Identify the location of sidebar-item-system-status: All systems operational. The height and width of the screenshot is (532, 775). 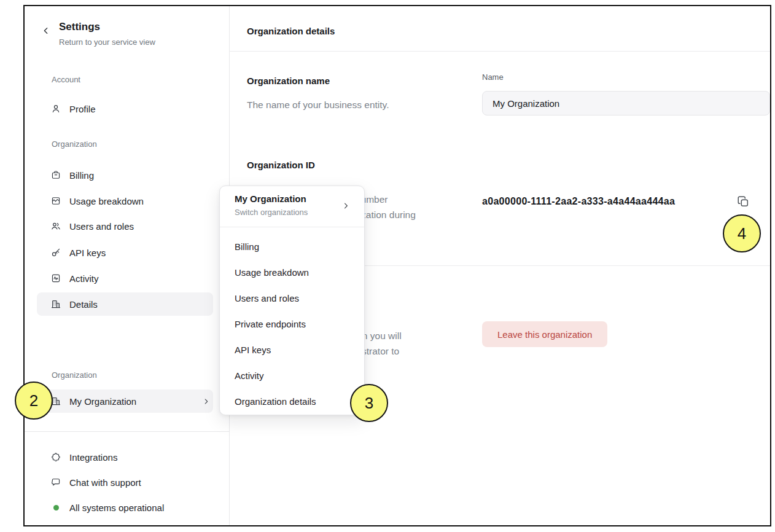
(125, 507).